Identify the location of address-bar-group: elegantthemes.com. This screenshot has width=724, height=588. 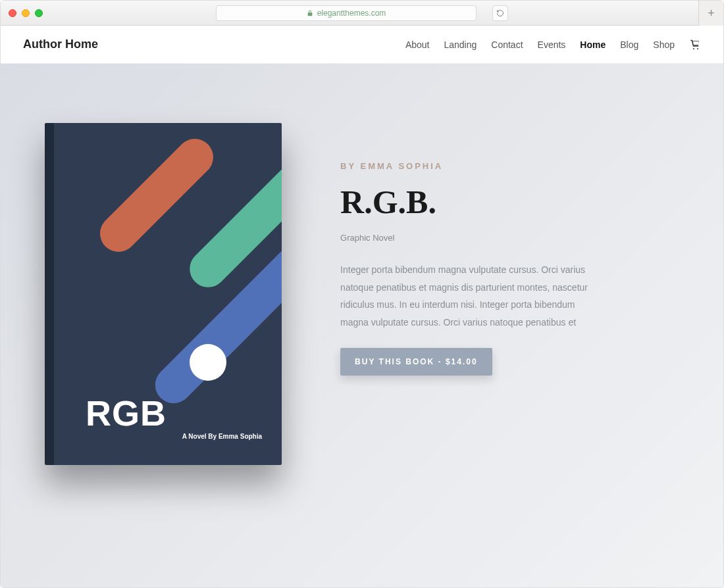
(362, 13).